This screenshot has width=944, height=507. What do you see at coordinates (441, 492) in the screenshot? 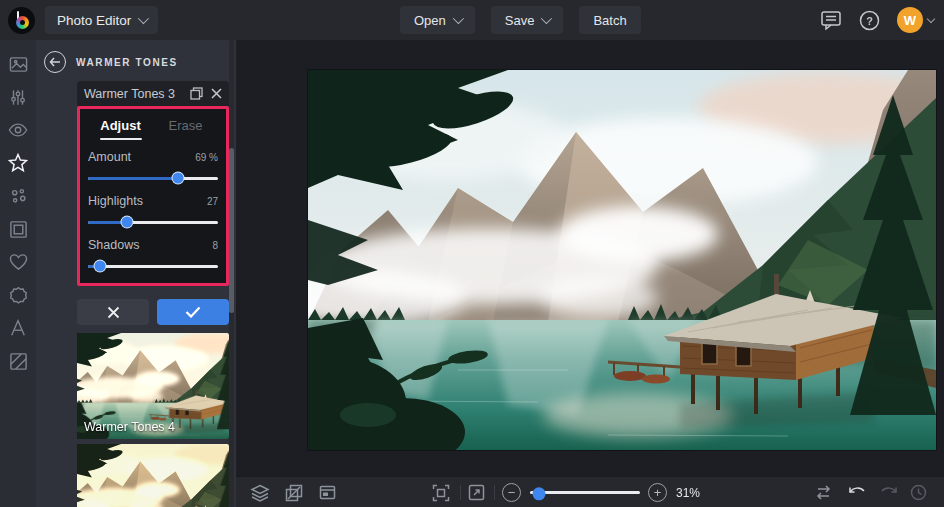
I see `fit-to-screen-button` at bounding box center [441, 492].